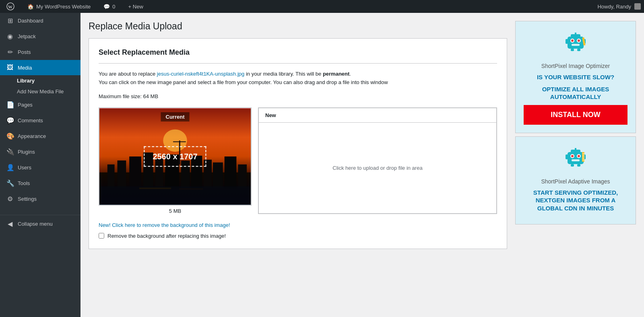 Image resolution: width=644 pixels, height=317 pixels. What do you see at coordinates (378, 161) in the screenshot?
I see `new-image-panel: New Click here to upload or drop file in…` at bounding box center [378, 161].